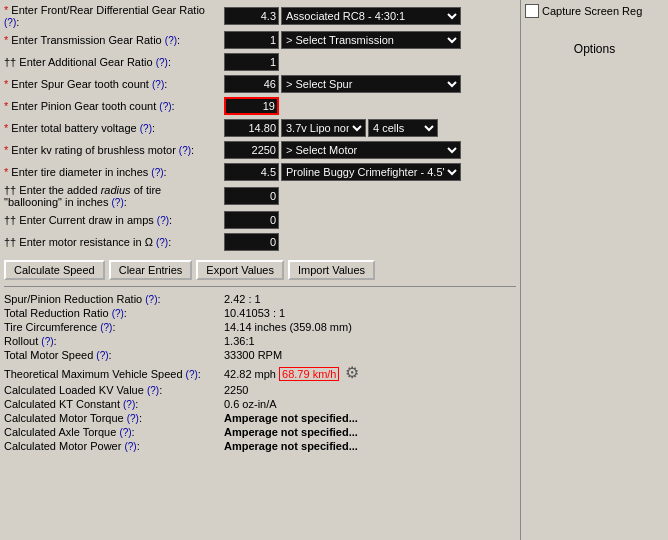  I want to click on row-current: †† Enter Current draw in amps (?):, so click(260, 220).